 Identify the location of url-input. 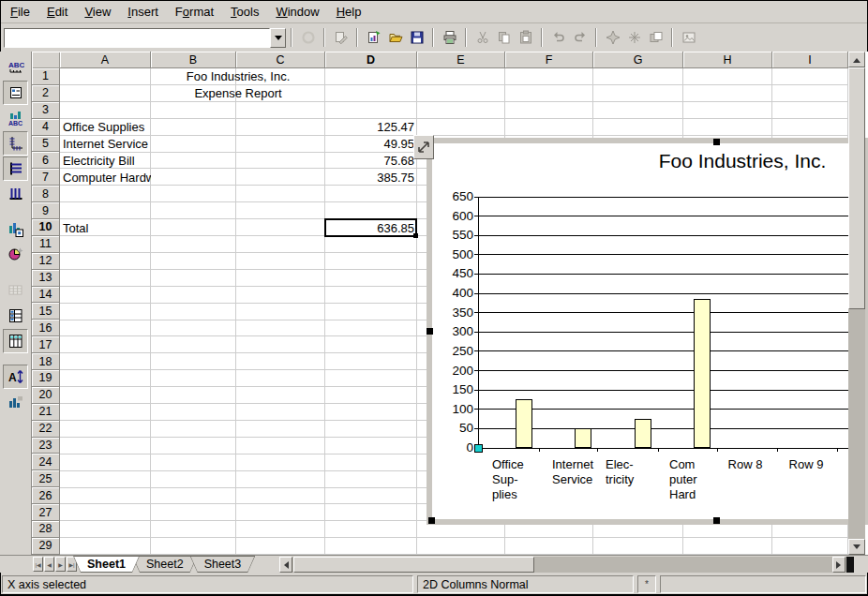
(137, 37).